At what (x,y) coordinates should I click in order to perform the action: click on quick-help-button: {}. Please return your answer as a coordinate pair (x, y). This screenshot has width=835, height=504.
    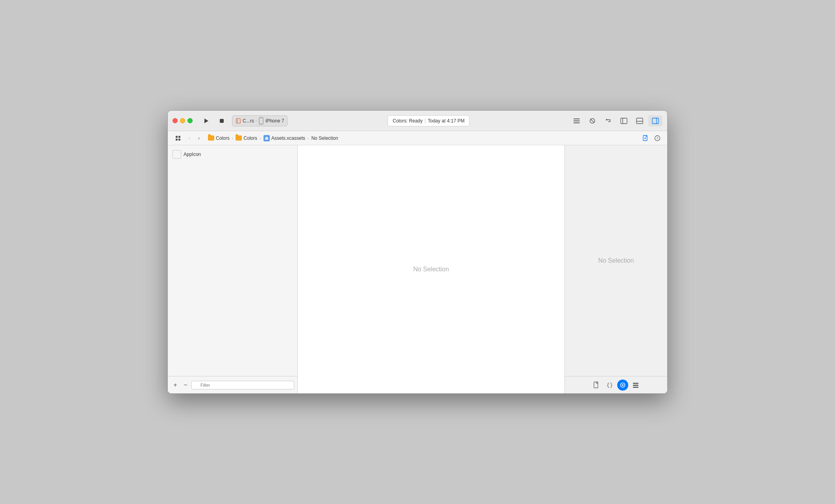
    Looking at the image, I should click on (610, 385).